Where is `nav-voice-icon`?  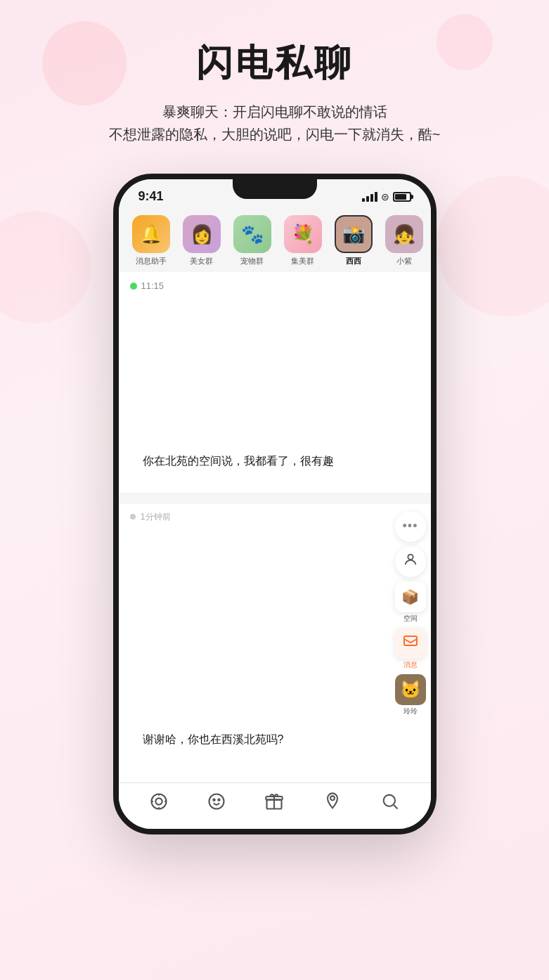 nav-voice-icon is located at coordinates (159, 804).